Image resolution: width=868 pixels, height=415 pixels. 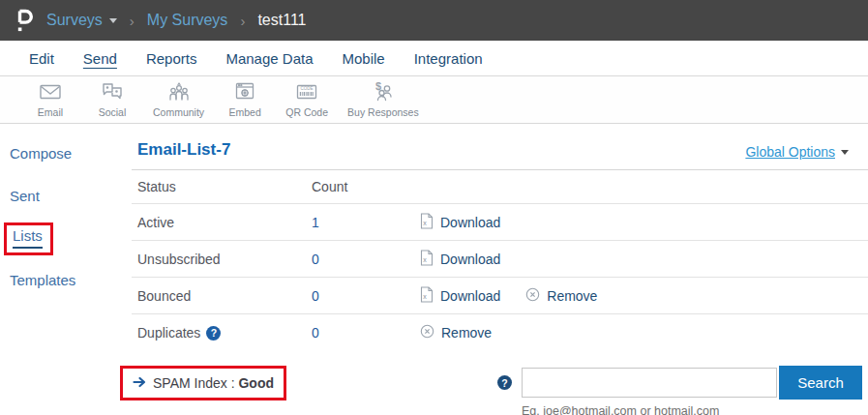 What do you see at coordinates (499, 188) in the screenshot?
I see `table-header-row: Status Count` at bounding box center [499, 188].